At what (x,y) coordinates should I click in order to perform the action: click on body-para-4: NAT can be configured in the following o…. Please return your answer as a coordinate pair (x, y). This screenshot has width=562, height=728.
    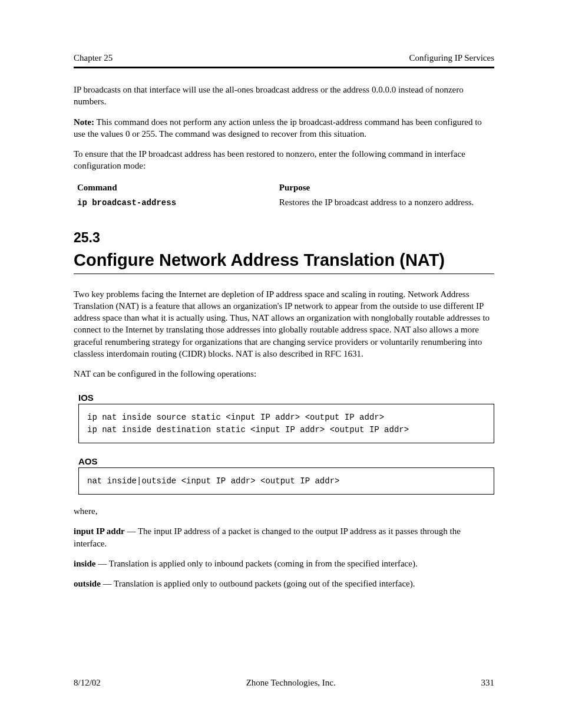
    Looking at the image, I should click on (284, 374).